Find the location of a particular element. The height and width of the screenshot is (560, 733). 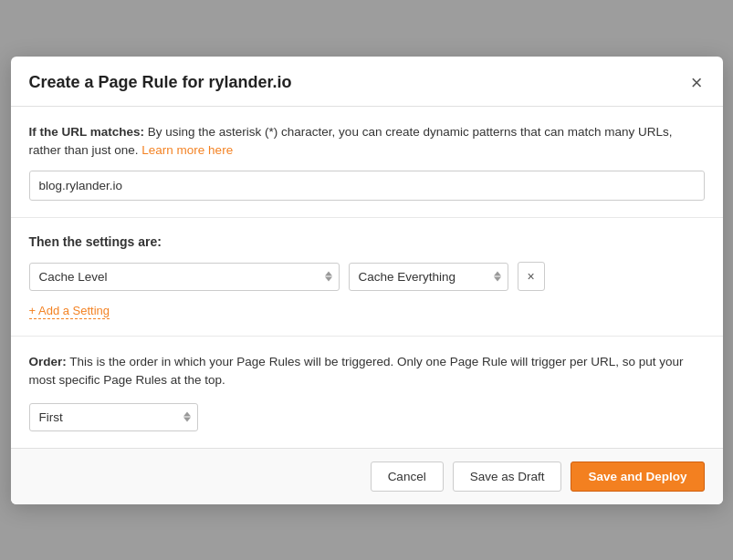

modal-title: Create a Page Rule for rylander.io is located at coordinates (161, 82).